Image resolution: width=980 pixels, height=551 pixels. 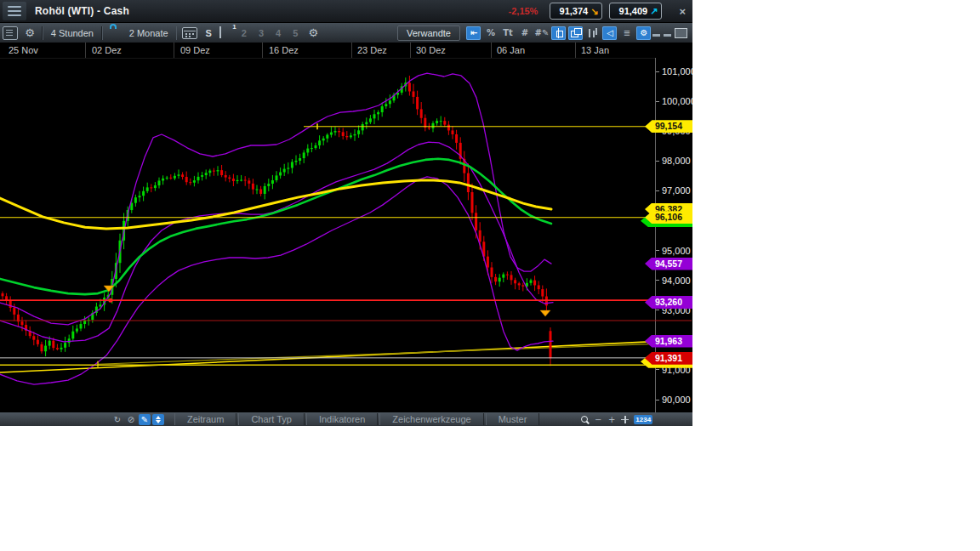 What do you see at coordinates (346, 12) in the screenshot?
I see `window-header: Rohöl (WTI) - Cash -2,15% 91,374 ↘ 91,40…` at bounding box center [346, 12].